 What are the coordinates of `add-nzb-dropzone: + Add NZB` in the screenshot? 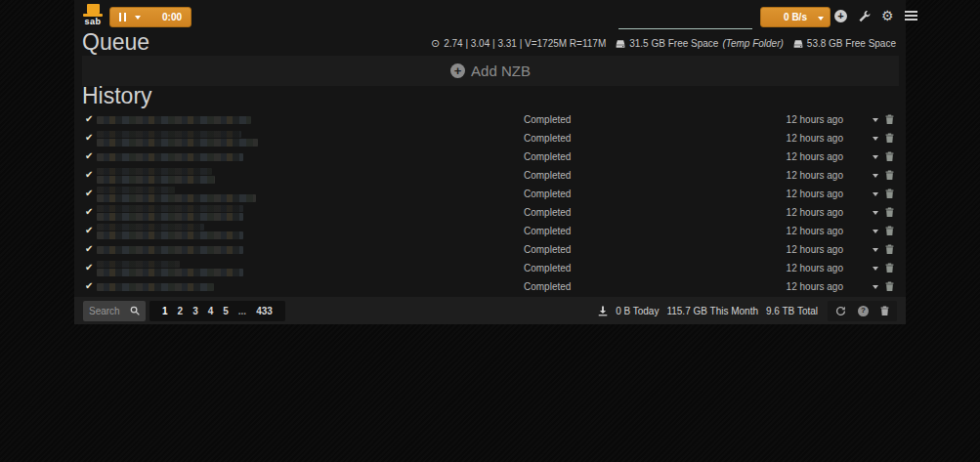 It's located at (490, 70).